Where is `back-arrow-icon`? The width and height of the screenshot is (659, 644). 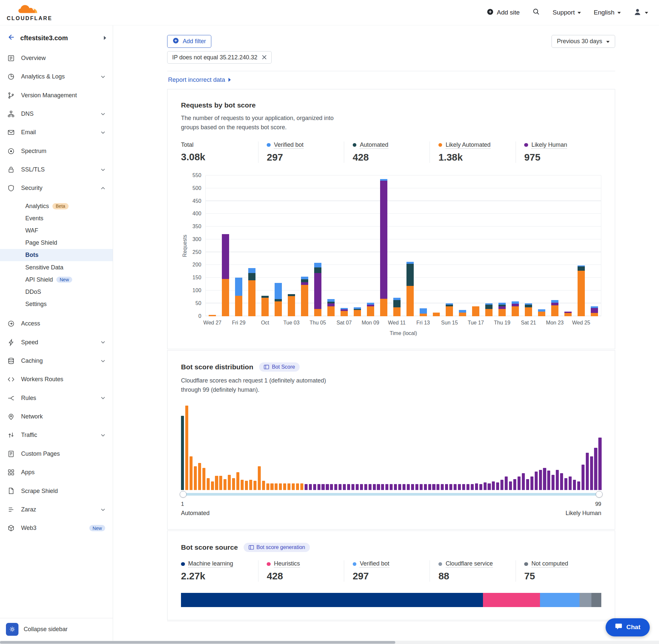
back-arrow-icon is located at coordinates (11, 38).